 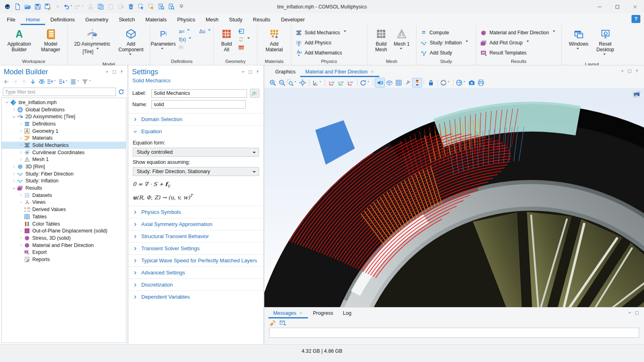 What do you see at coordinates (196, 119) in the screenshot?
I see `section-domain-selection: Domain Selection` at bounding box center [196, 119].